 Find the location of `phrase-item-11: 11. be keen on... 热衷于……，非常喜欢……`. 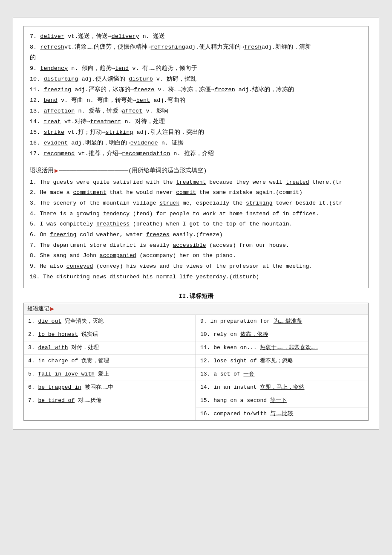

phrase-item-11: 11. be keen on... 热衷于……，非常喜欢…… is located at coordinates (282, 348).